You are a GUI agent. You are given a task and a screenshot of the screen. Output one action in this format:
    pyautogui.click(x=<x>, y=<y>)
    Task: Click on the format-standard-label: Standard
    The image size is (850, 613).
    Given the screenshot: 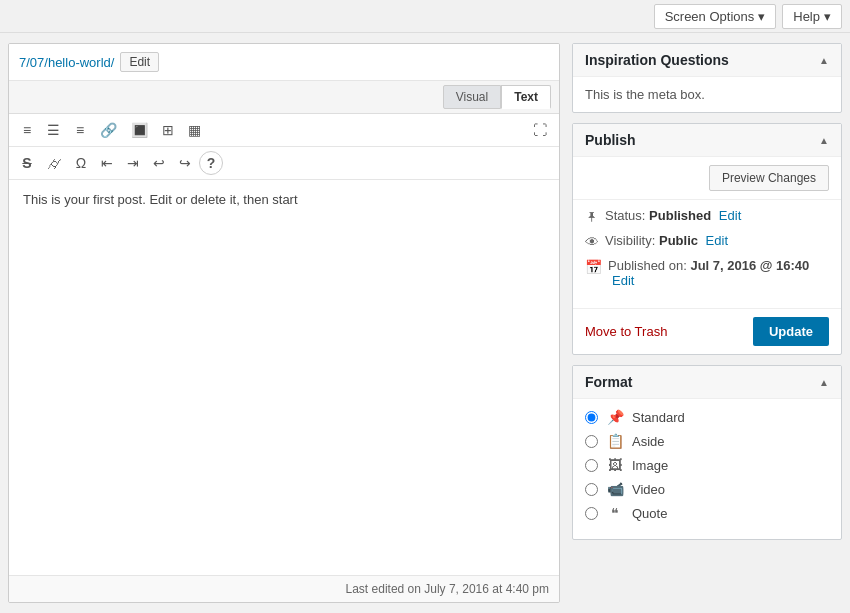 What is the action you would take?
    pyautogui.click(x=658, y=418)
    